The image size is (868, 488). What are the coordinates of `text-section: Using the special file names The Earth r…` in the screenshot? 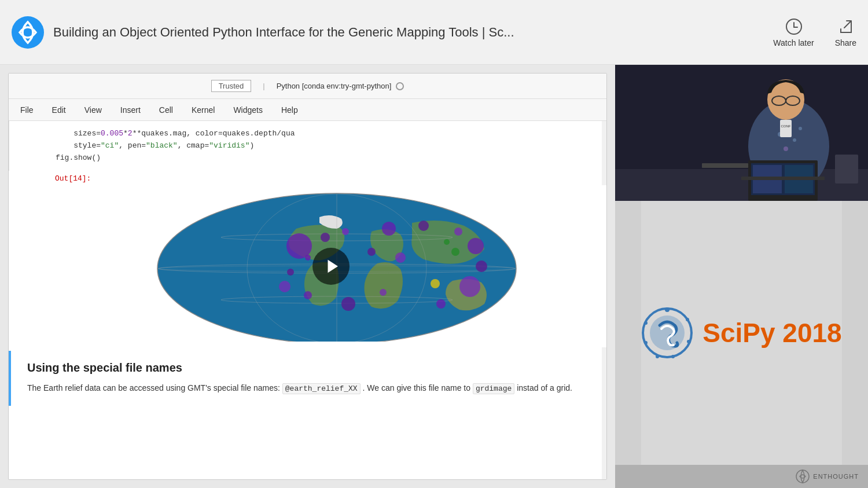 It's located at (308, 379).